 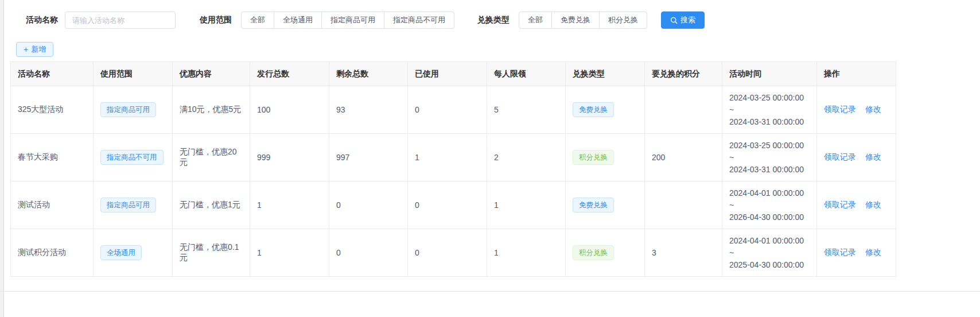 What do you see at coordinates (770, 206) in the screenshot?
I see `cell-activity-time: 2024-04-01 00:00:00 ~ 2026-04-30 00:00:0…` at bounding box center [770, 206].